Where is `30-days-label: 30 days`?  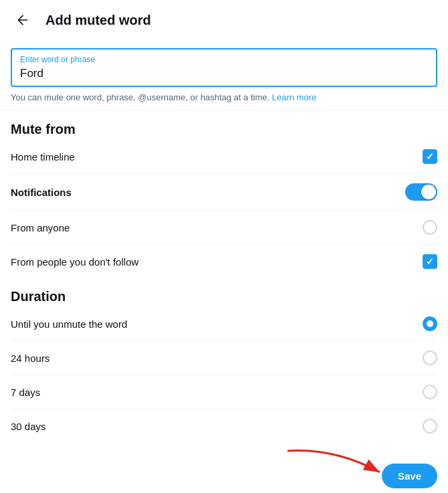
30-days-label: 30 days is located at coordinates (28, 427).